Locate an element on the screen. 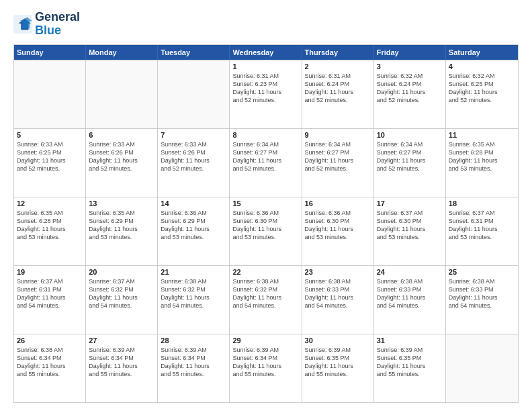 The height and width of the screenshot is (411, 532). logo: General Blue is located at coordinates (47, 24).